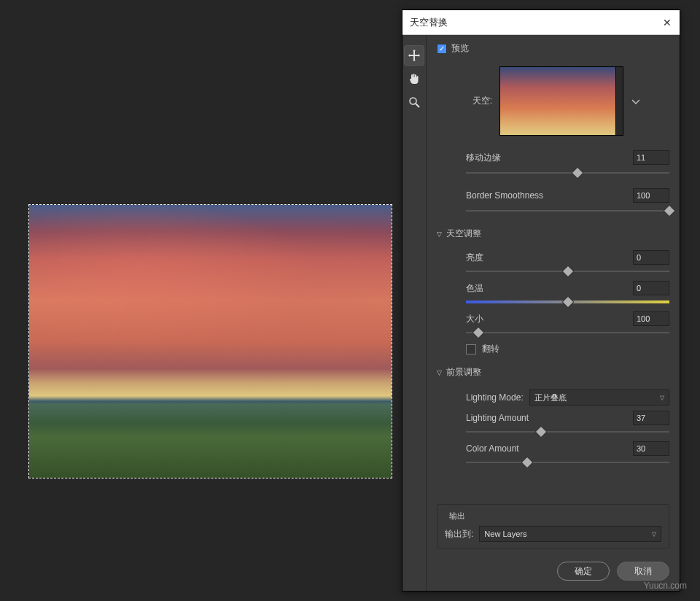 This screenshot has height=601, width=700. What do you see at coordinates (479, 101) in the screenshot?
I see `sky-label: 天空:` at bounding box center [479, 101].